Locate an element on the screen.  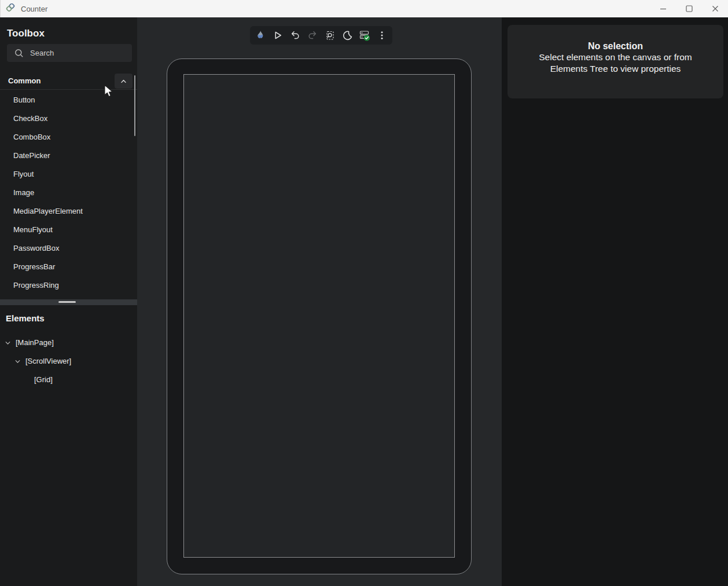
toolbox-scrollbar is located at coordinates (135, 105).